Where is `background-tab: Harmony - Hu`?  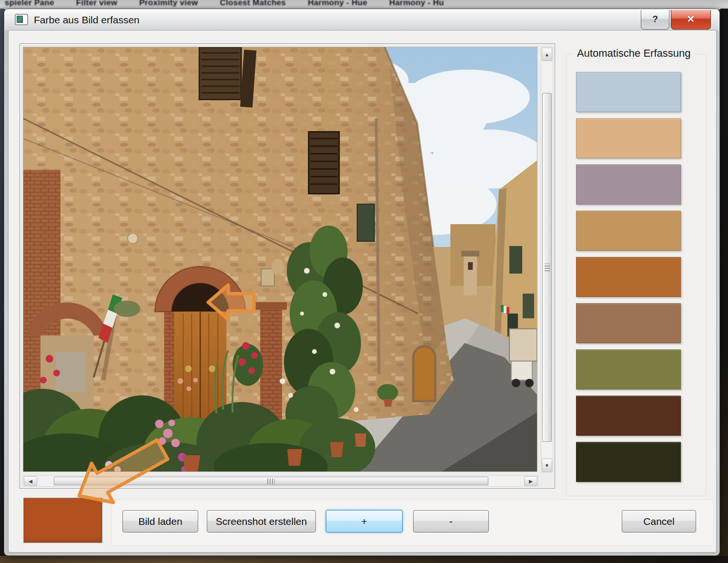 background-tab: Harmony - Hu is located at coordinates (416, 4).